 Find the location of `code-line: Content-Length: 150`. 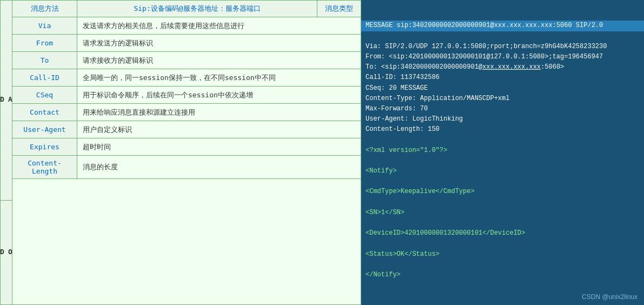

code-line: Content-Length: 150 is located at coordinates (402, 129).